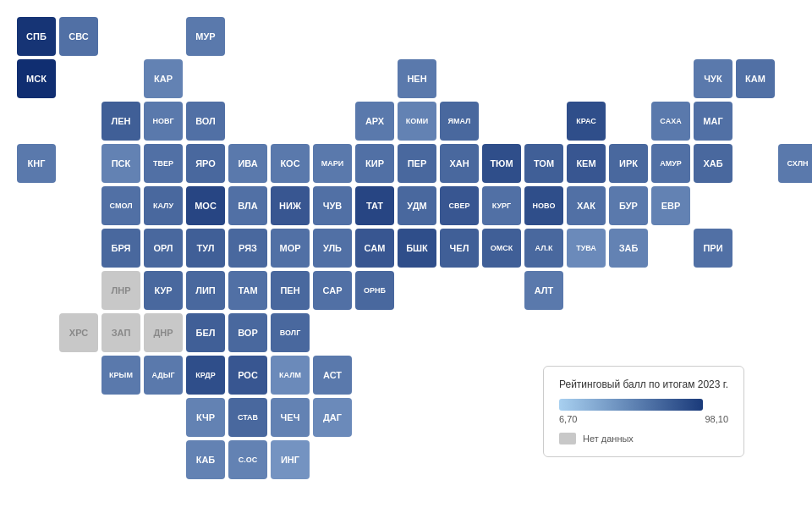 This screenshot has width=812, height=508. I want to click on region-cell-ЧУК: ЧУК, so click(713, 79).